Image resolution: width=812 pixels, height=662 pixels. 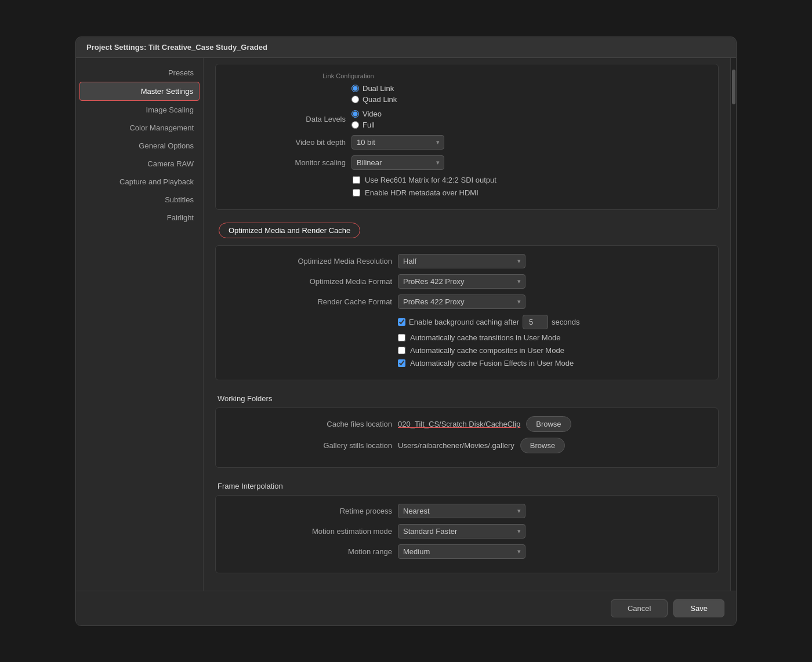 I want to click on auto-transitions-checkbox, so click(x=401, y=337).